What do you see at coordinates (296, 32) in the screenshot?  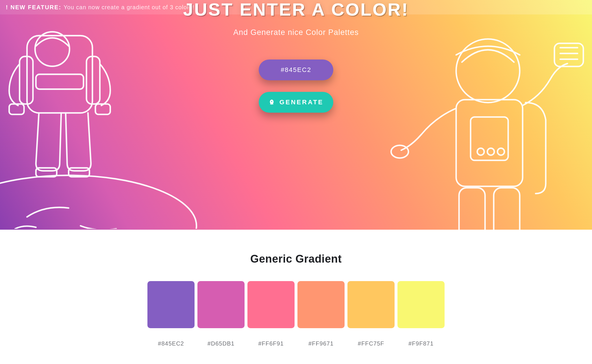 I see `hero-subtitle: And Generate nice Color Palettes` at bounding box center [296, 32].